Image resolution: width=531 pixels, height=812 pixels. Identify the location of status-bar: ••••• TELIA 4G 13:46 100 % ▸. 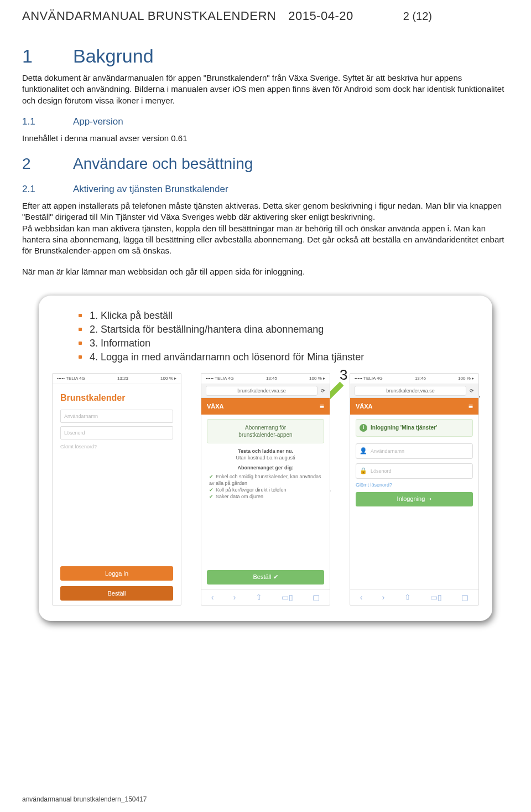
(414, 379).